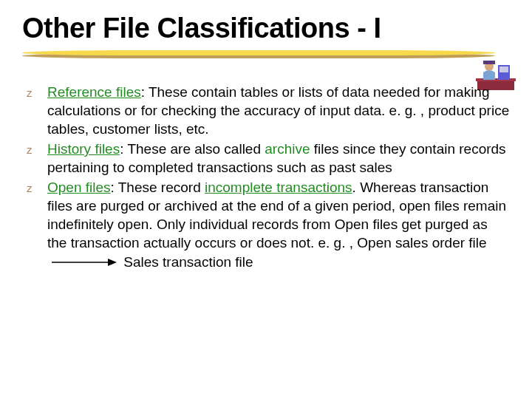 The height and width of the screenshot is (399, 532). Describe the element at coordinates (158, 188) in the screenshot. I see `text: : These record` at that location.